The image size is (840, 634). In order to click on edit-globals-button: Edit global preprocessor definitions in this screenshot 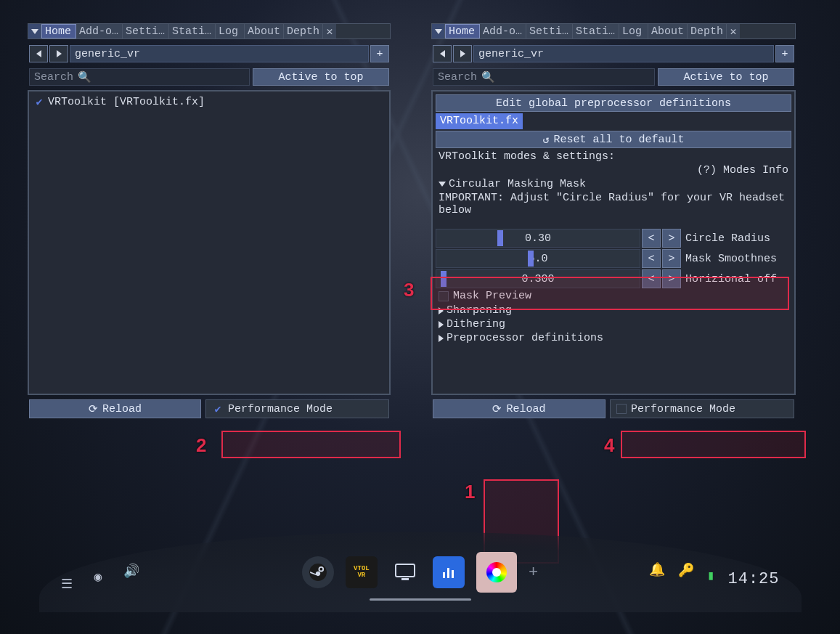, I will do `click(613, 103)`.